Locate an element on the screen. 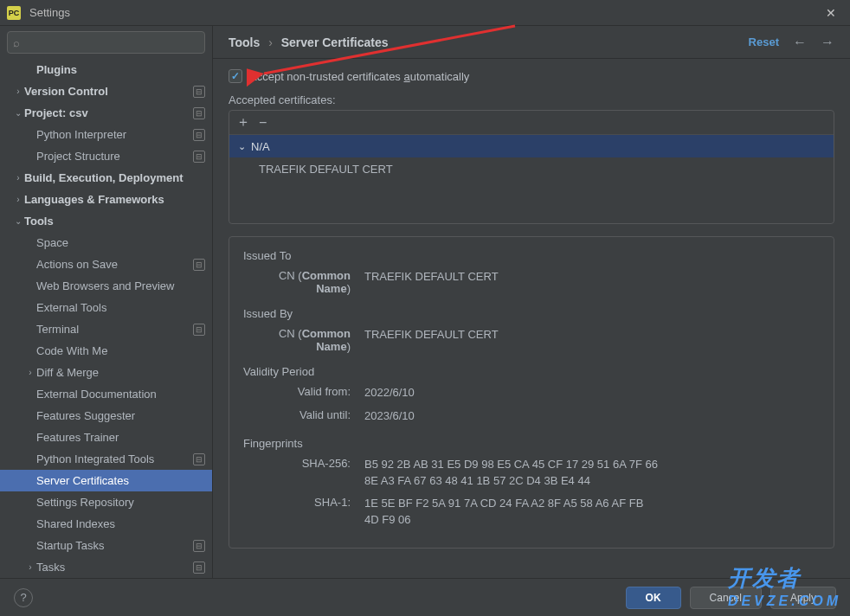 The height and width of the screenshot is (616, 850). breadcrumb-leaf: Server Certificates is located at coordinates (335, 42).